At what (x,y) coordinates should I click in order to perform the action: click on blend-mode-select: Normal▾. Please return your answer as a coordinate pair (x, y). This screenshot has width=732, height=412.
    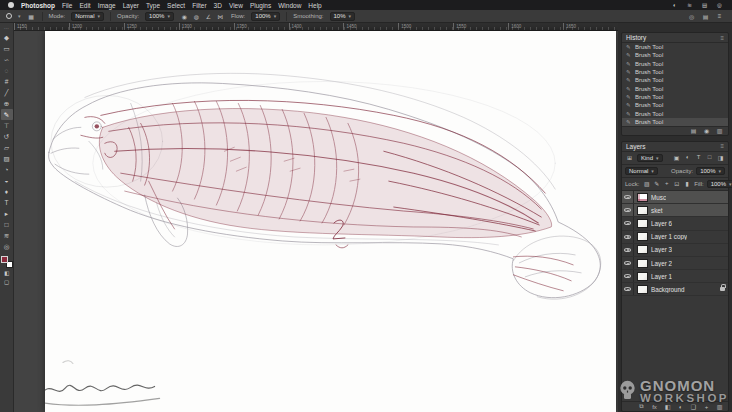
    Looking at the image, I should click on (642, 171).